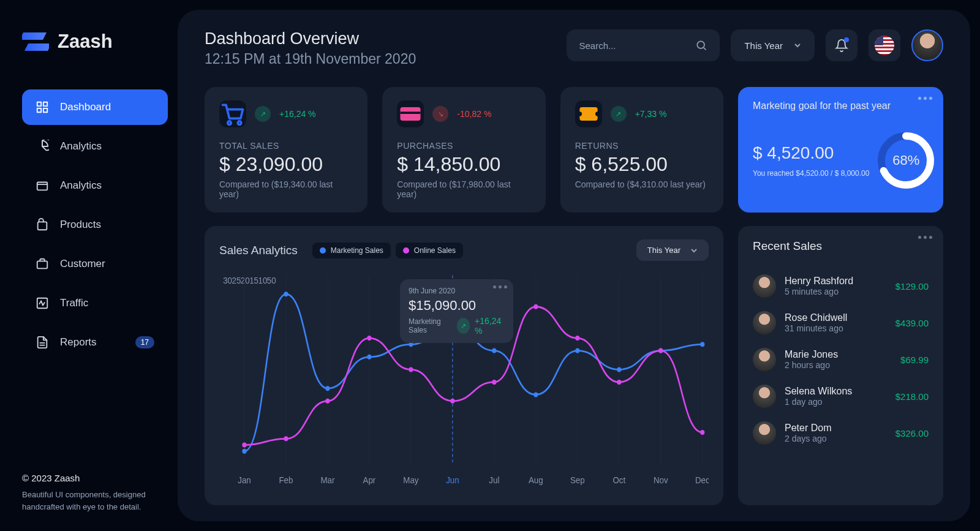 The height and width of the screenshot is (531, 980). Describe the element at coordinates (884, 45) in the screenshot. I see `flag-us-icon` at that location.